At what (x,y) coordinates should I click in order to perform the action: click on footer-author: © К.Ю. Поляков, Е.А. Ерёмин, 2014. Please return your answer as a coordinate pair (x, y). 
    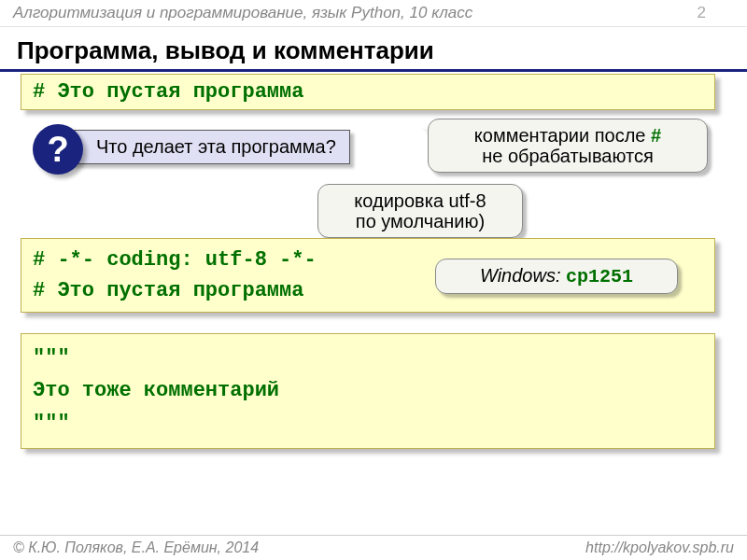
    Looking at the image, I should click on (136, 548).